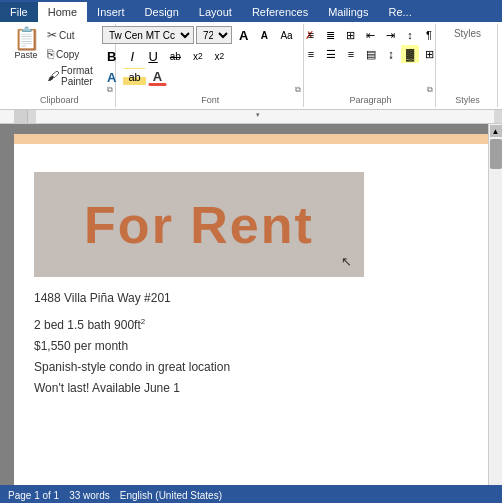 This screenshot has width=502, height=503. Describe the element at coordinates (26, 44) in the screenshot. I see `paste-button: 📋 Paste` at that location.